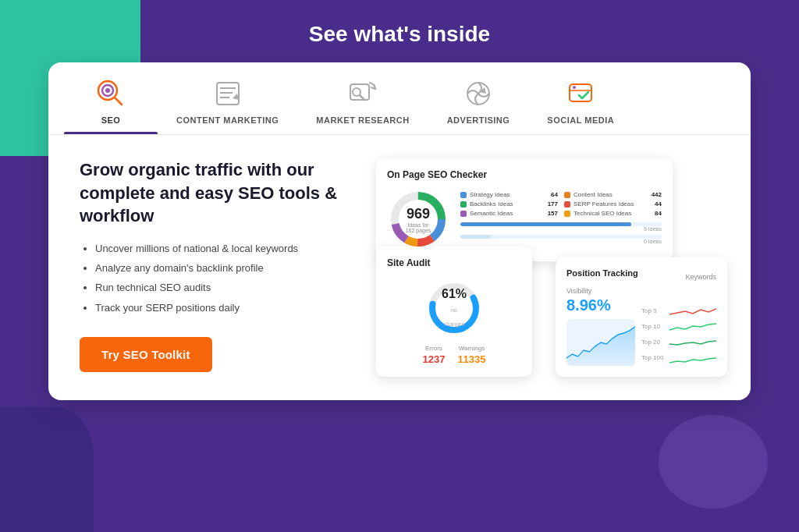 This screenshot has height=532, width=799. I want to click on tracking-body: Visibility 8.96%, so click(641, 326).